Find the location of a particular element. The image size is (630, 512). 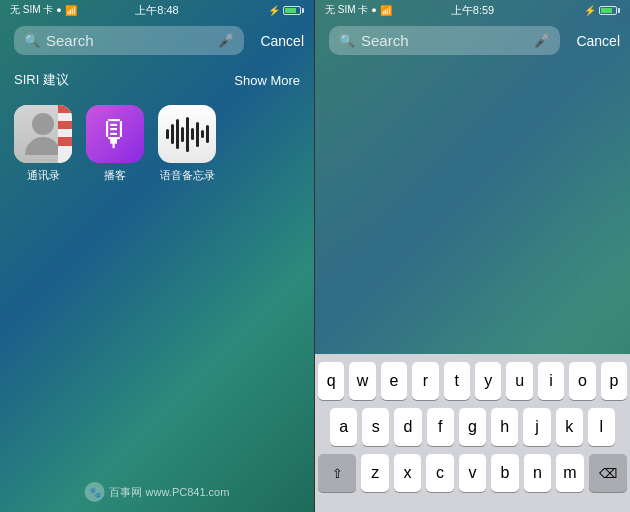

key-d: d is located at coordinates (408, 427).